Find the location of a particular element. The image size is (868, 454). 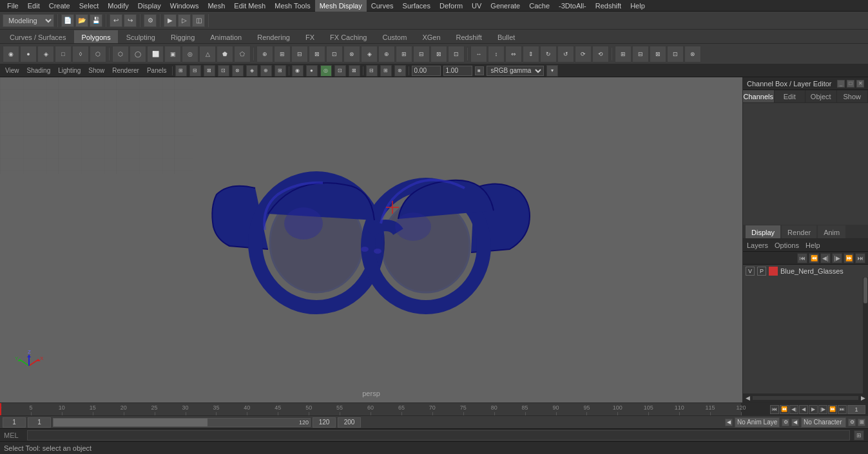

tool5-icon: ⊡ is located at coordinates (334, 54).